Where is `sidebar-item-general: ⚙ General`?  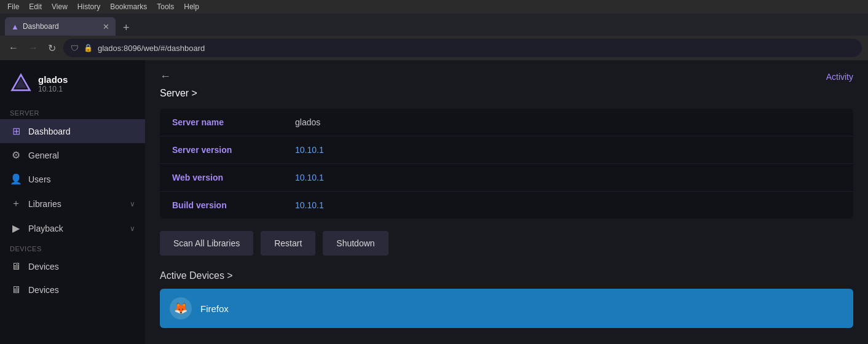
sidebar-item-general: ⚙ General is located at coordinates (73, 155).